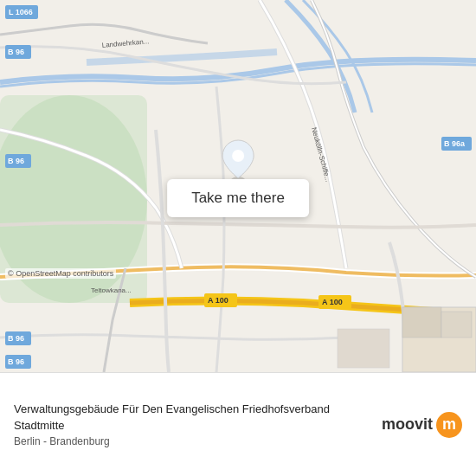 This screenshot has height=476, width=476. I want to click on place-details: Verwaltungsgebäude Für Den Evangelischen…, so click(192, 424).